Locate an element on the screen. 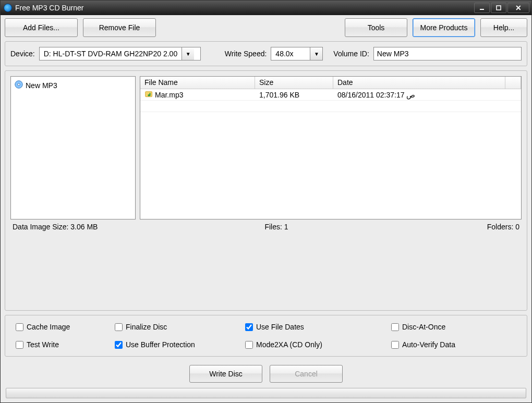 Image resolution: width=532 pixels, height=403 pixels. add-files-button: Add Files... is located at coordinates (41, 28).